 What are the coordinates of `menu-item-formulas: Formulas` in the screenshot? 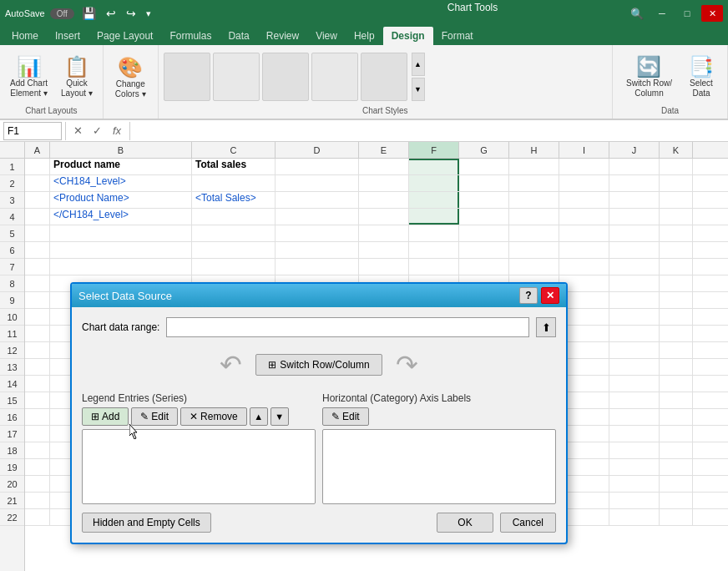 It's located at (190, 36).